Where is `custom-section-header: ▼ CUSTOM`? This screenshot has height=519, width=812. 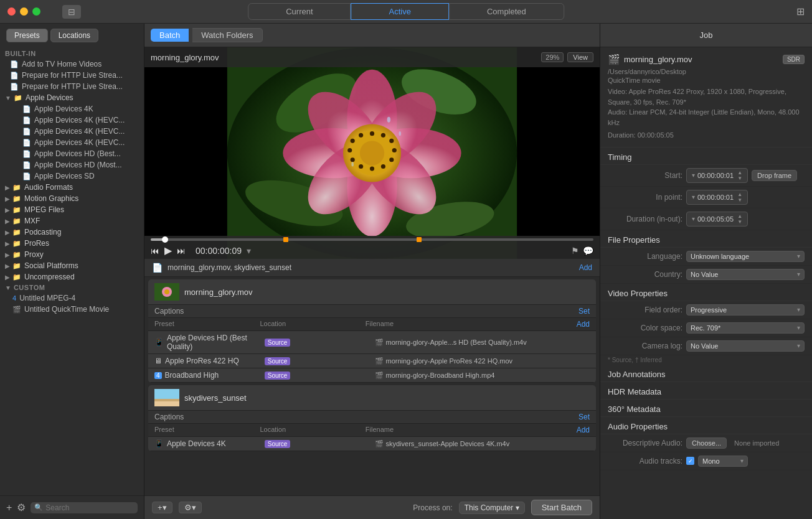
custom-section-header: ▼ CUSTOM is located at coordinates (72, 288).